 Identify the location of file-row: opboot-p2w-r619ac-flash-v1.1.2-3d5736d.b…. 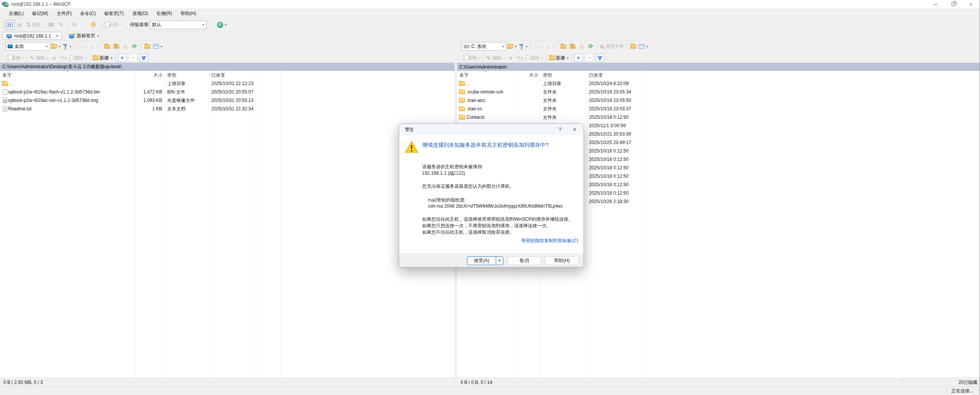
(227, 92).